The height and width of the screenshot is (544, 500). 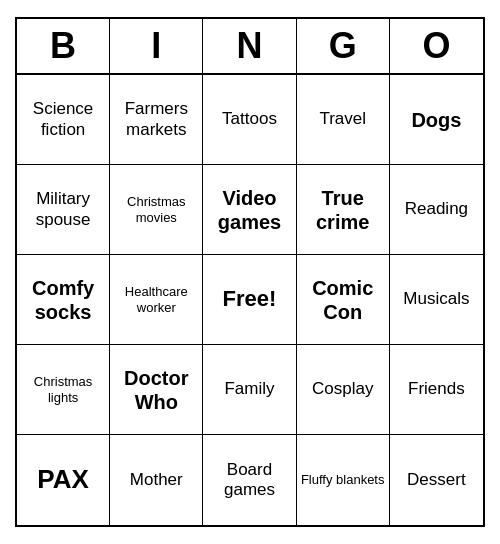 What do you see at coordinates (344, 300) in the screenshot?
I see `bingo-cell-13: Comic Con` at bounding box center [344, 300].